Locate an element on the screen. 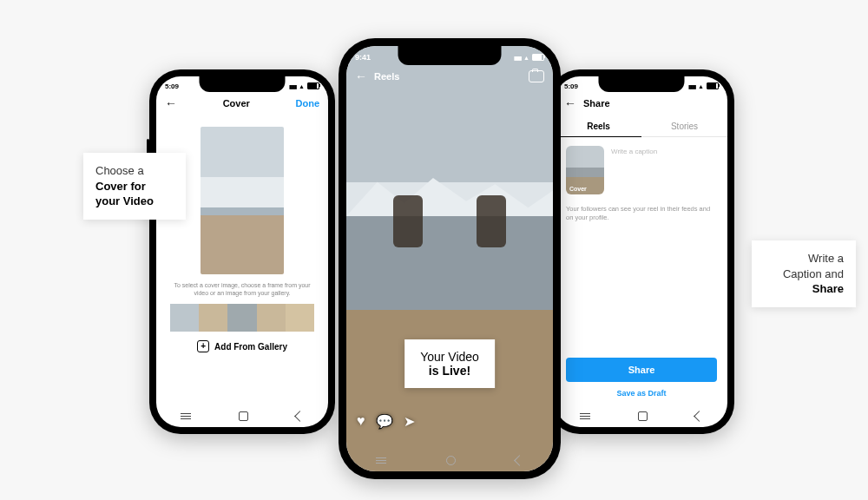 The width and height of the screenshot is (868, 500). camera-icon is located at coordinates (536, 76).